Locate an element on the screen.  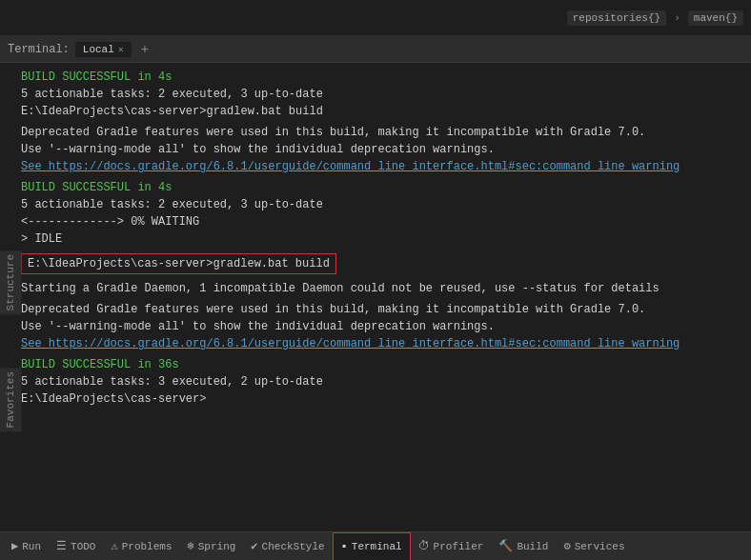
terminal-label: Terminal is located at coordinates (377, 547).